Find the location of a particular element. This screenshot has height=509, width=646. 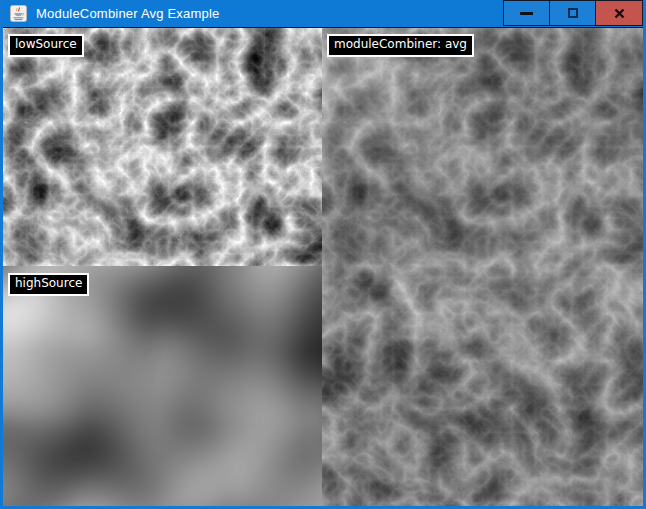

lowsource-label: lowSource is located at coordinates (46, 46).